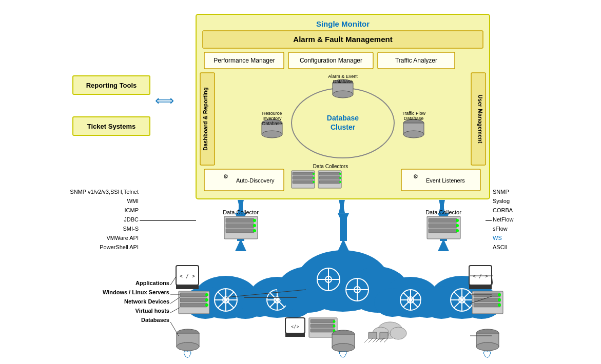  I want to click on svg-text: Reporting Tools, so click(112, 85).